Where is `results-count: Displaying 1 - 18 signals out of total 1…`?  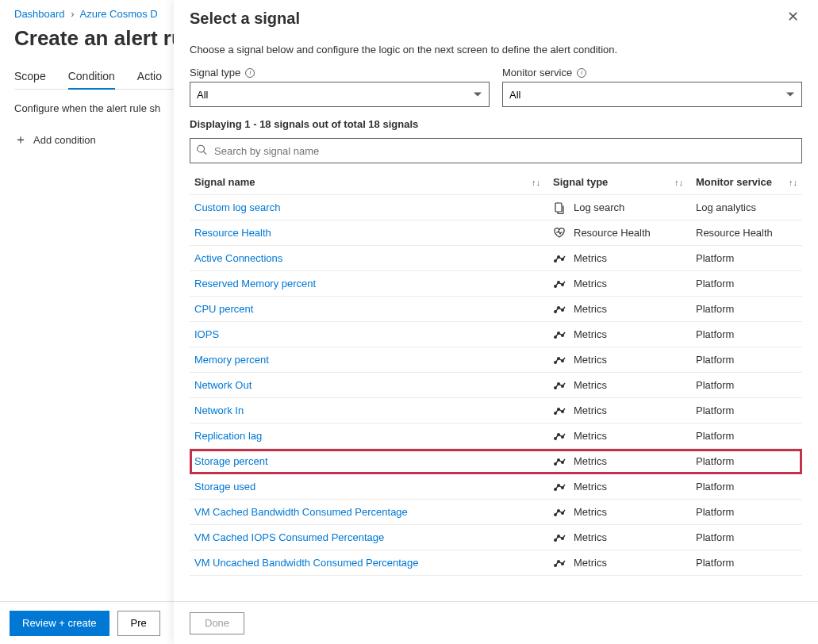 results-count: Displaying 1 - 18 signals out of total 1… is located at coordinates (496, 124).